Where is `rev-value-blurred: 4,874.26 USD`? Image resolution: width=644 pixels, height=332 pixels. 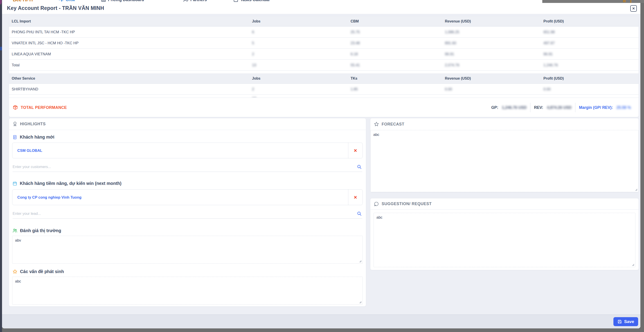 rev-value-blurred: 4,874.26 USD is located at coordinates (559, 107).